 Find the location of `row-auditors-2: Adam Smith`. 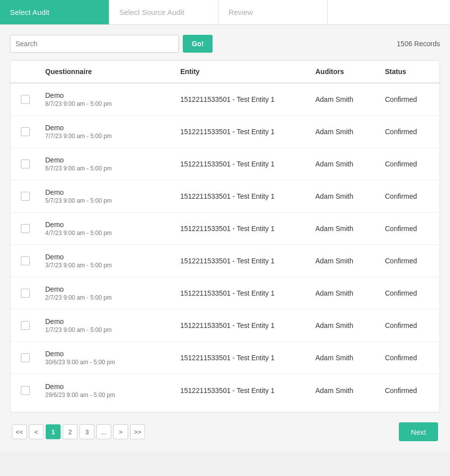

row-auditors-2: Adam Smith is located at coordinates (345, 164).